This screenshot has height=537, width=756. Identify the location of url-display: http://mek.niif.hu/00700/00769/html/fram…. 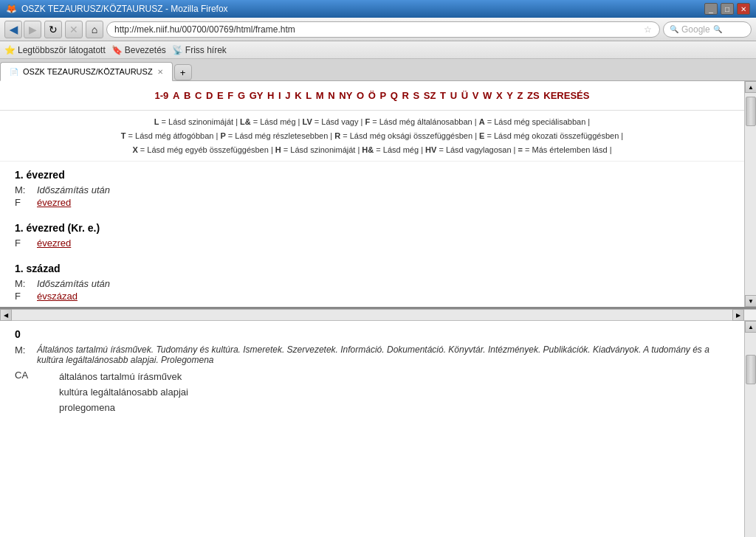
(379, 30).